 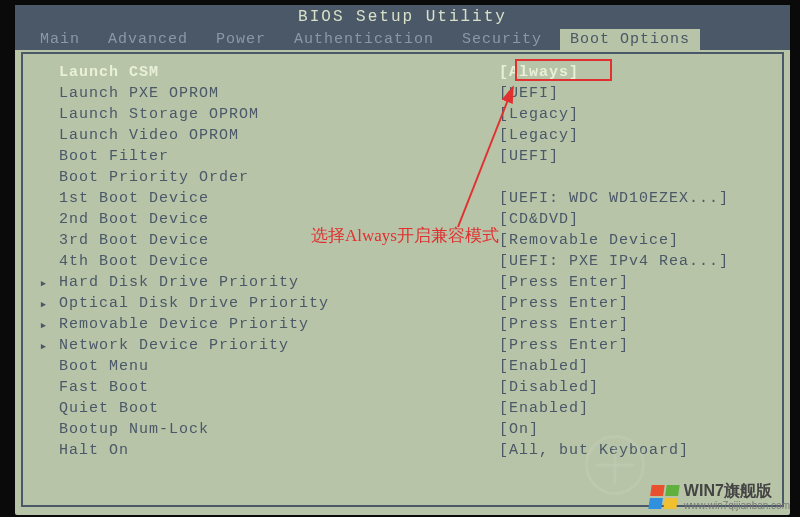 What do you see at coordinates (402, 324) in the screenshot?
I see `option-row: ▸Removable Device Priority[Press Enter]` at bounding box center [402, 324].